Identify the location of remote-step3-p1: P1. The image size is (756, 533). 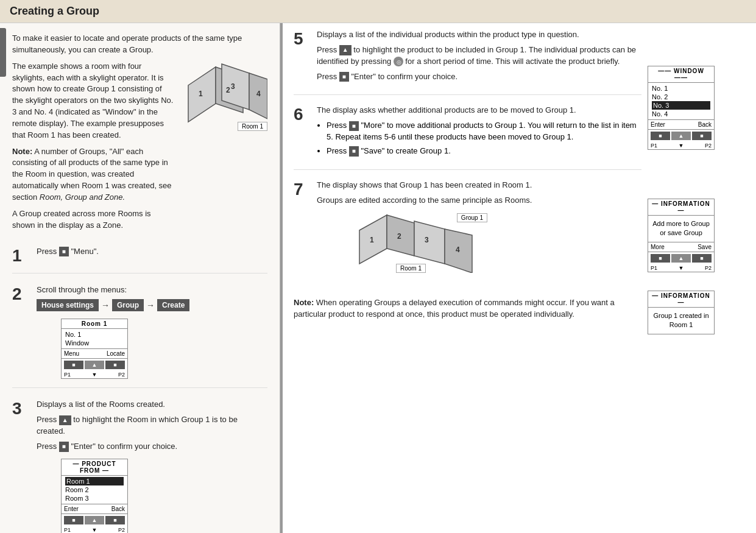
(67, 530).